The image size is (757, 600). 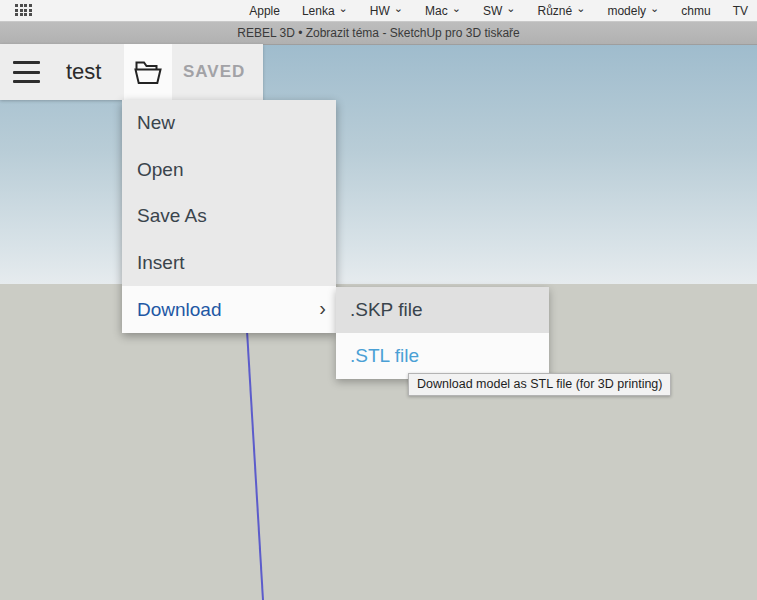 I want to click on download-submenu: .SKP file .STL file, so click(x=442, y=333).